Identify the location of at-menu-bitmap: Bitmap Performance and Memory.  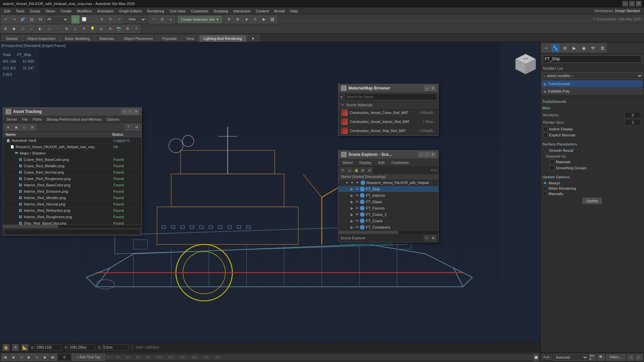
(74, 119).